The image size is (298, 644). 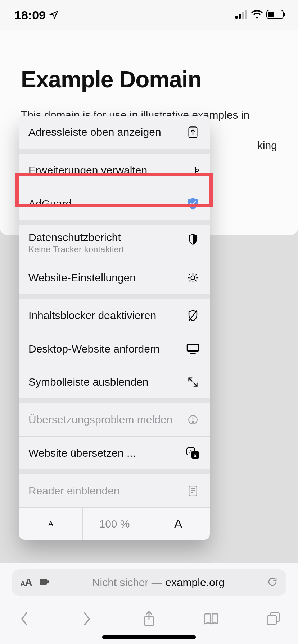 I want to click on bottom-toolbar, so click(x=149, y=613).